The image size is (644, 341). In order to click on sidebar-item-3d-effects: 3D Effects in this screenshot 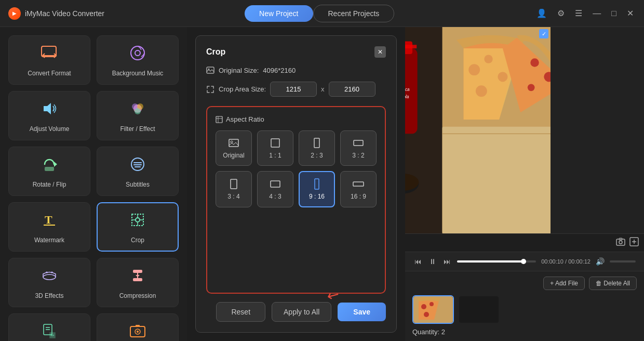, I will do `click(49, 283)`.